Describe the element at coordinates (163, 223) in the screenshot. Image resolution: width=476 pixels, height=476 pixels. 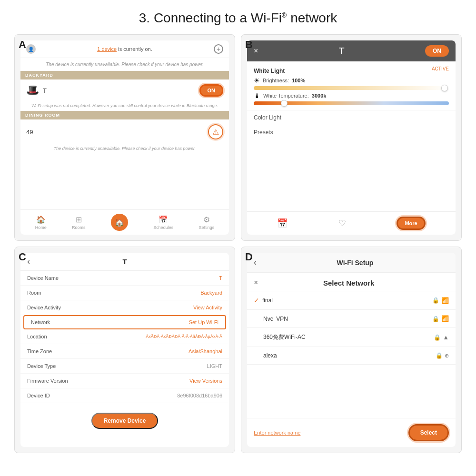
I see `nav-schedules: 📅 Schedules` at that location.